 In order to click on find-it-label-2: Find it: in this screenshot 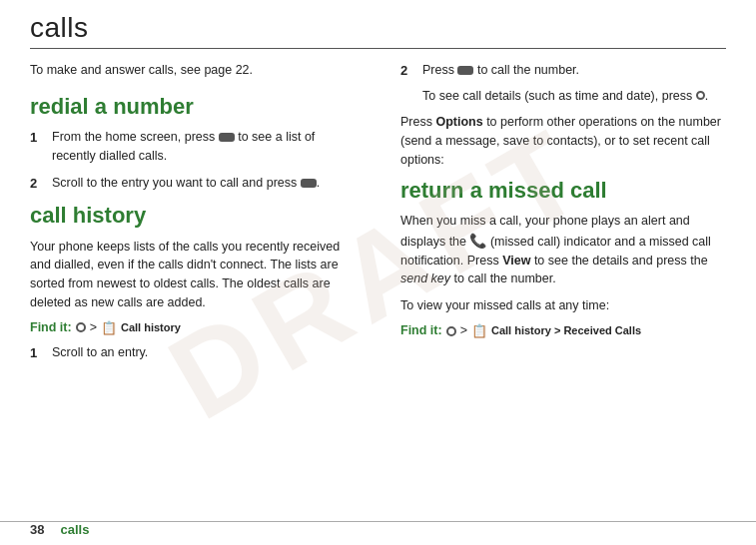, I will do `click(421, 330)`.